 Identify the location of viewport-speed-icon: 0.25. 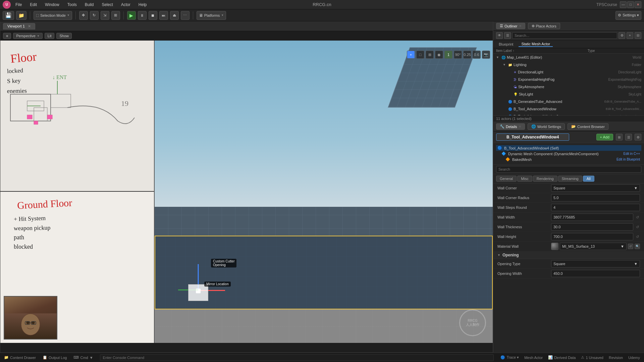
(467, 55).